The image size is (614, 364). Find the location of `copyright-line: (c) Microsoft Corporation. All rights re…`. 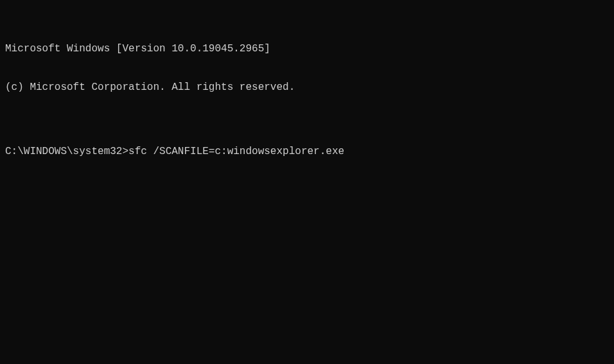

copyright-line: (c) Microsoft Corporation. All rights re… is located at coordinates (307, 87).